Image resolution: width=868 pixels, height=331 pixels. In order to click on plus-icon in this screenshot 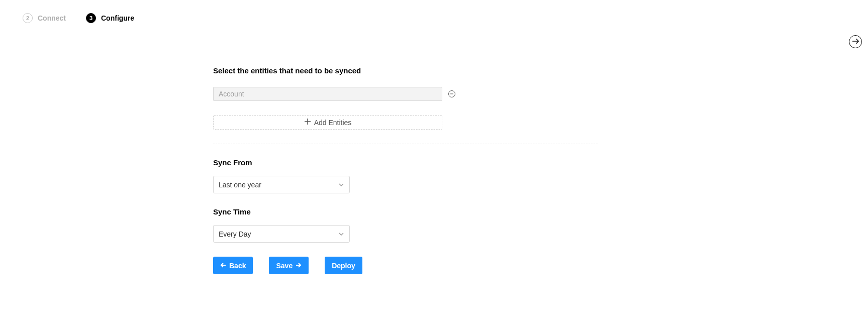, I will do `click(308, 123)`.